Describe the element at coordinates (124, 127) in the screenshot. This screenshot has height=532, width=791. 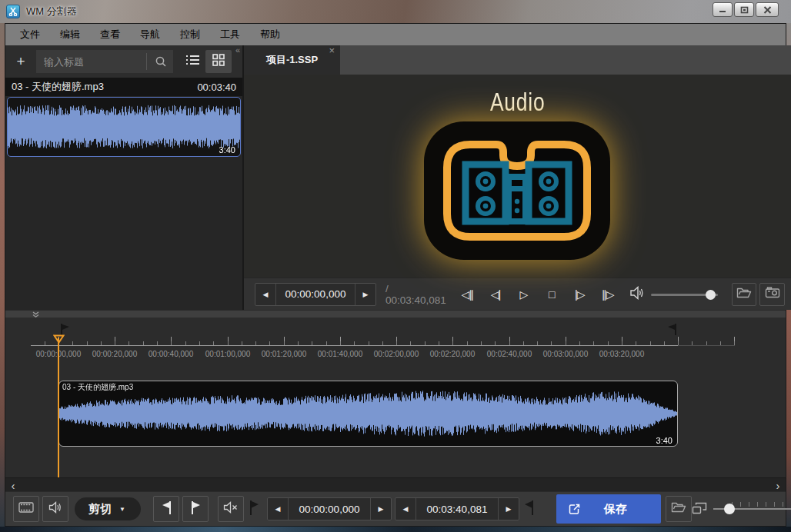
I see `media-item-thumbnail: 3:40` at that location.